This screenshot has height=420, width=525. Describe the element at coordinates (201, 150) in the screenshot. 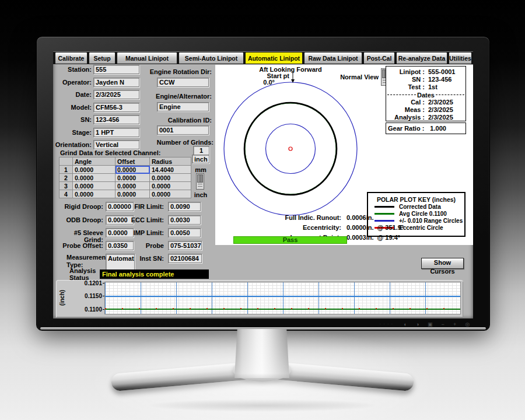

I see `number-of-grinds-field: 1` at that location.